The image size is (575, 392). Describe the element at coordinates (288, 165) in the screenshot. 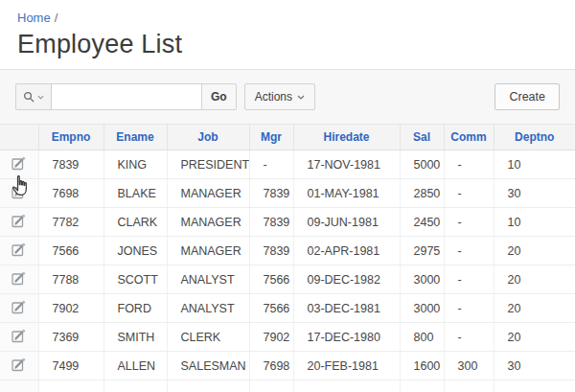

I see `table-row: 7839KINGPRESIDENT-17-NOV-19815000-10` at that location.